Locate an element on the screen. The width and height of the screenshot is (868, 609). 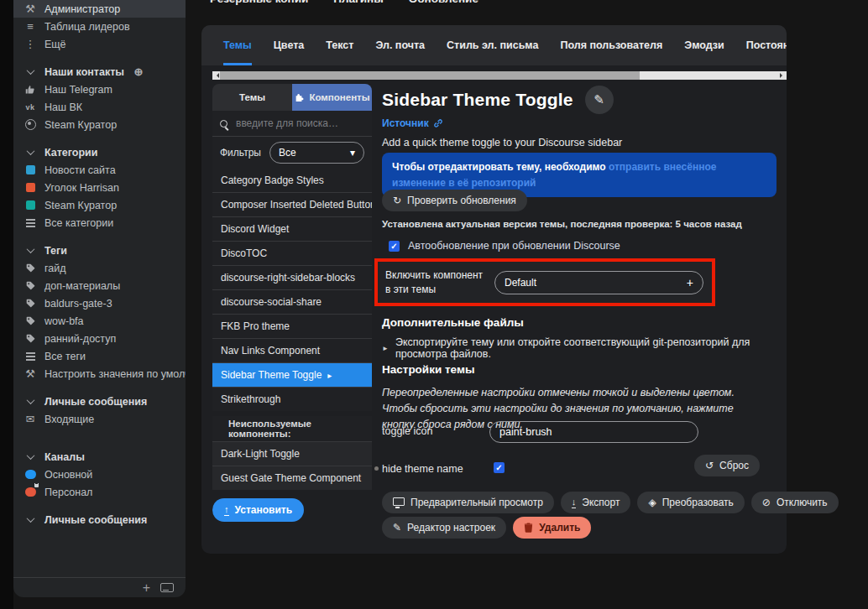
tab-email: Эл. почта is located at coordinates (400, 45).